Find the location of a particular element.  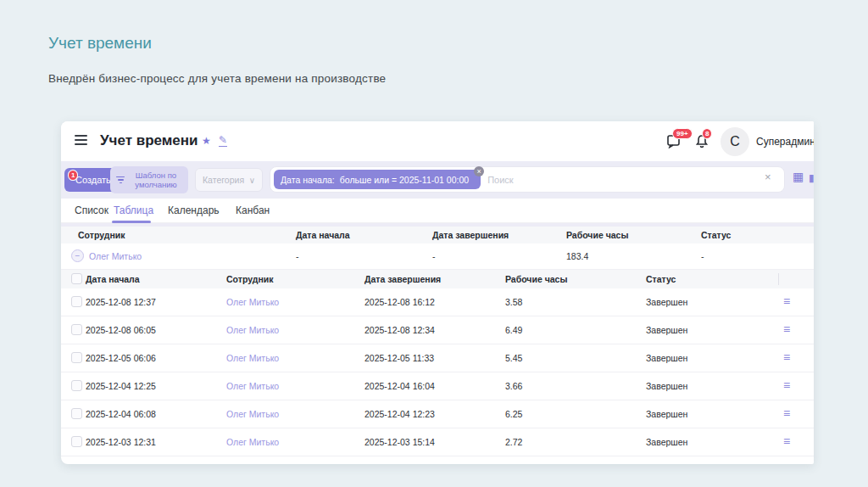

cell-hours: 2.72 is located at coordinates (514, 442).